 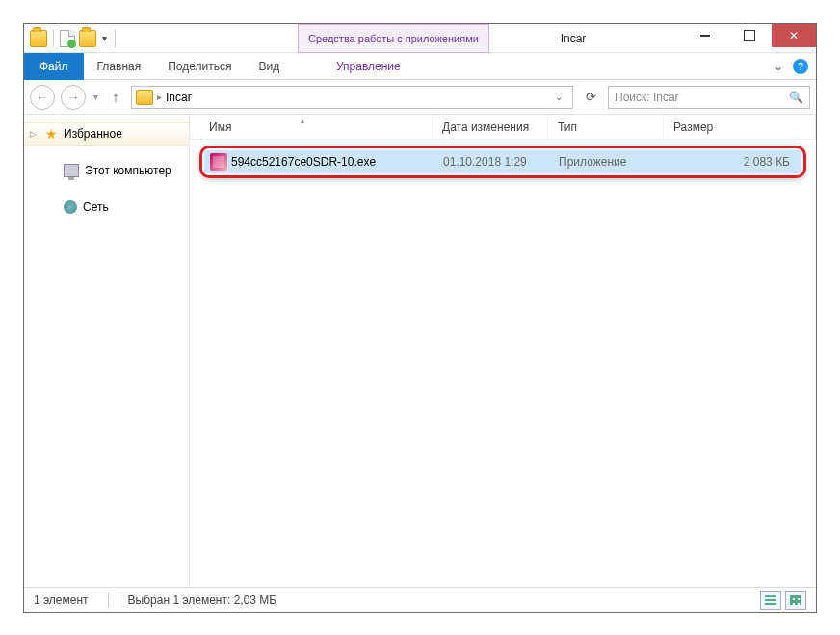 I want to click on column-headers: ▴ Имя Дата изменения Тип Размер, so click(x=503, y=127).